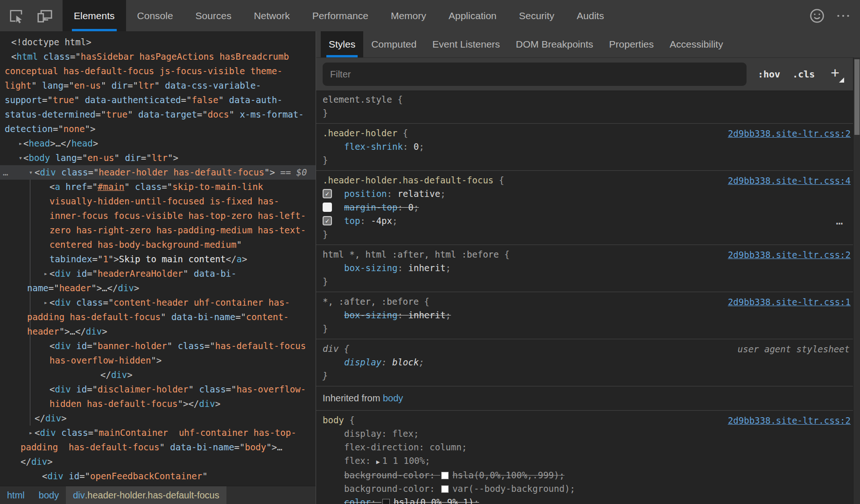 This screenshot has width=860, height=504. What do you see at coordinates (49, 495) in the screenshot?
I see `breadcrumb-item: body` at bounding box center [49, 495].